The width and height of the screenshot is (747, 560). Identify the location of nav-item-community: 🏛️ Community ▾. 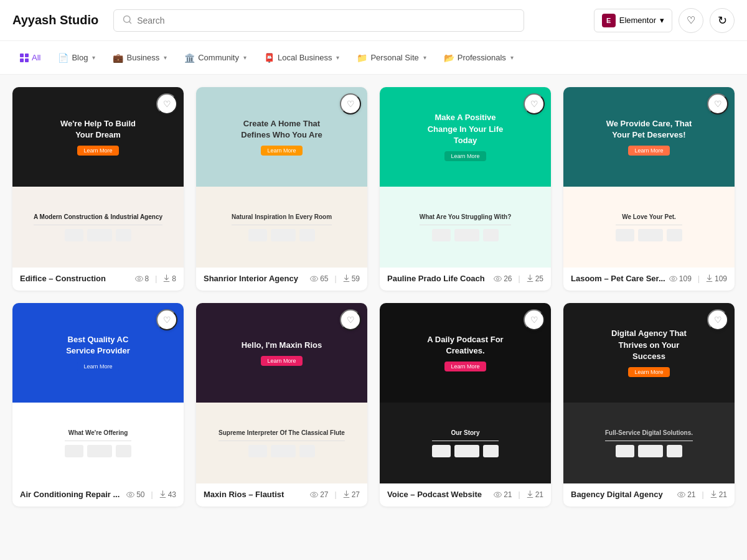
(215, 58).